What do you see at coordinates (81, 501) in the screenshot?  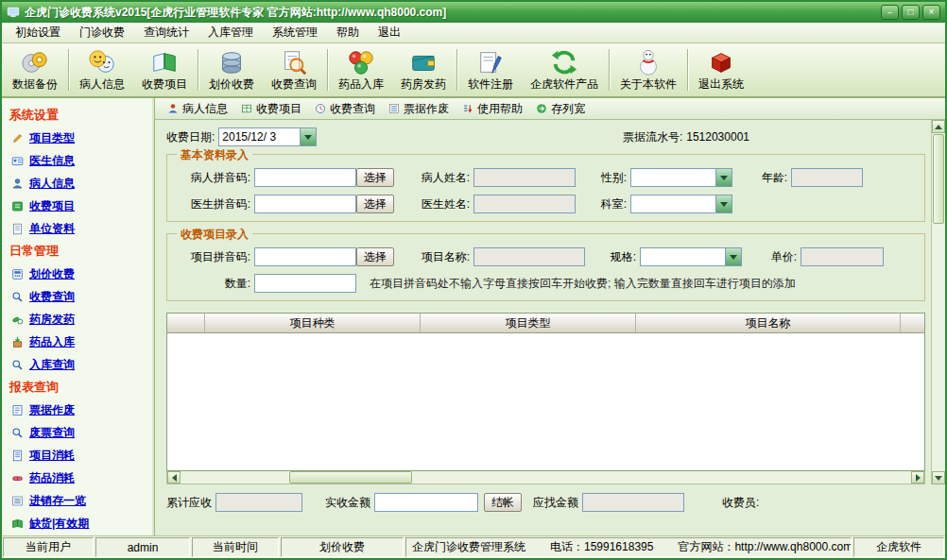 I see `sidebar-item-inventory-overview: 进销存一览` at bounding box center [81, 501].